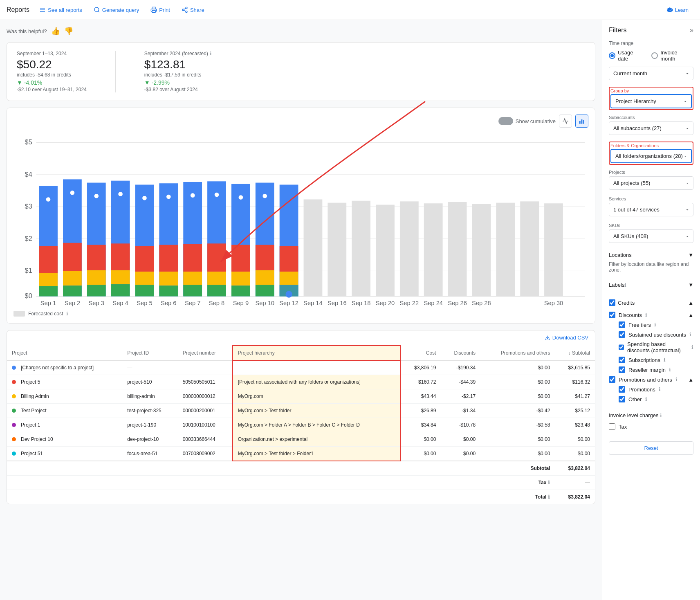 The width and height of the screenshot is (700, 600). What do you see at coordinates (69, 31) in the screenshot?
I see `thumbs-down-button: 👎` at bounding box center [69, 31].